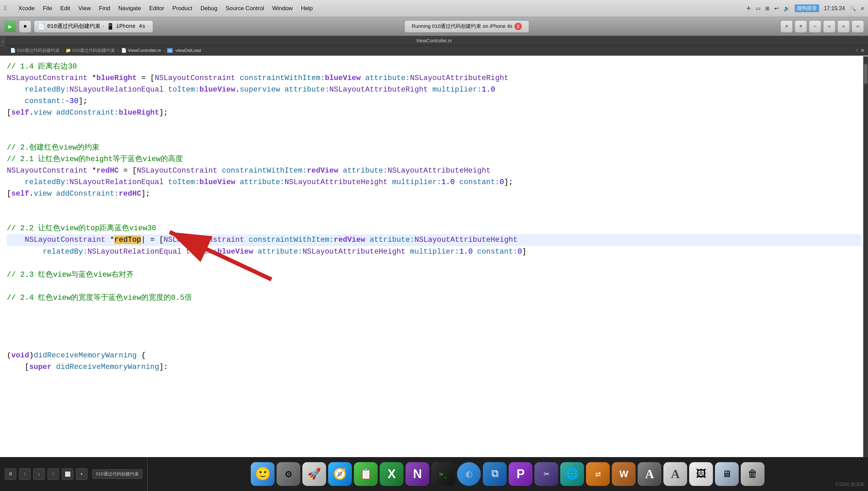 The height and width of the screenshot is (491, 868). I want to click on dock-up2-btn: ↑, so click(53, 474).